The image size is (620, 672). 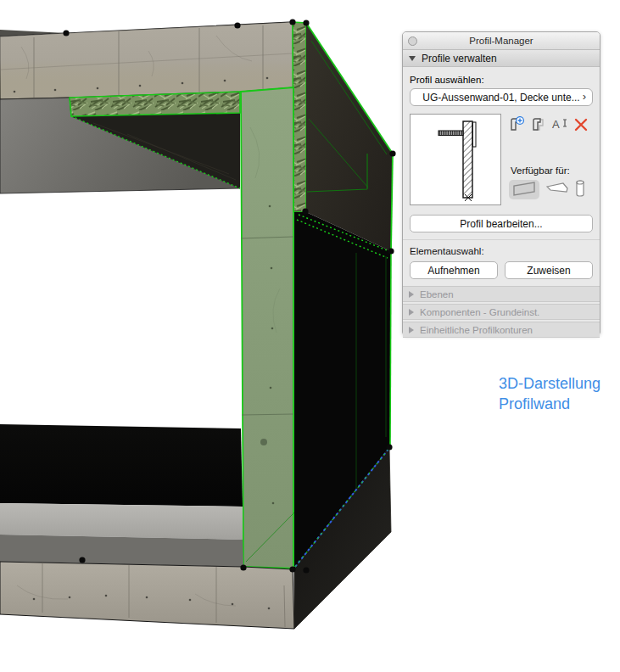 I want to click on beam-type-icon, so click(x=557, y=189).